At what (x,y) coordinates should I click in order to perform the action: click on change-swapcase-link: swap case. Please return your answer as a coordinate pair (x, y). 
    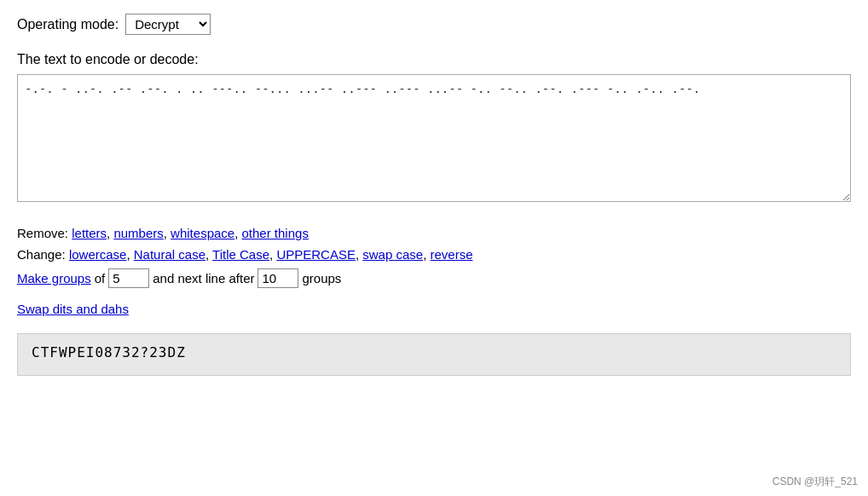
    Looking at the image, I should click on (392, 254).